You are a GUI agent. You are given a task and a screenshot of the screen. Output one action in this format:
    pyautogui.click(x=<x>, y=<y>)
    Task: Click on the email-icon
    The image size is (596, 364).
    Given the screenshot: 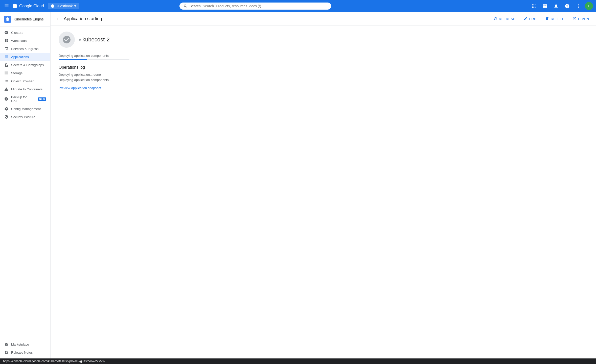 What is the action you would take?
    pyautogui.click(x=545, y=6)
    